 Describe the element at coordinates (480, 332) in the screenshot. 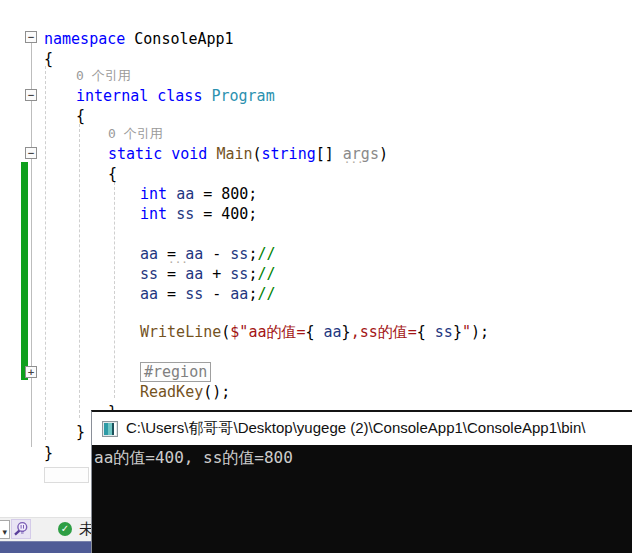

I see `code-token: );` at that location.